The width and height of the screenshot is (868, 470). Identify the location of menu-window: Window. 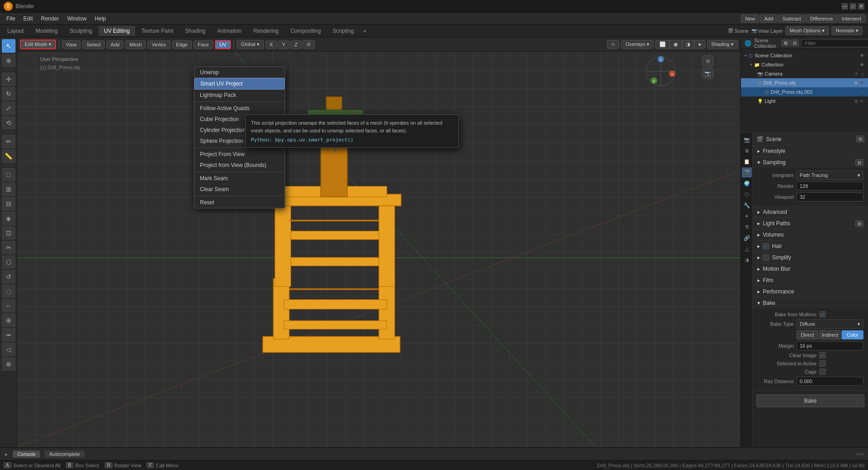
(77, 19).